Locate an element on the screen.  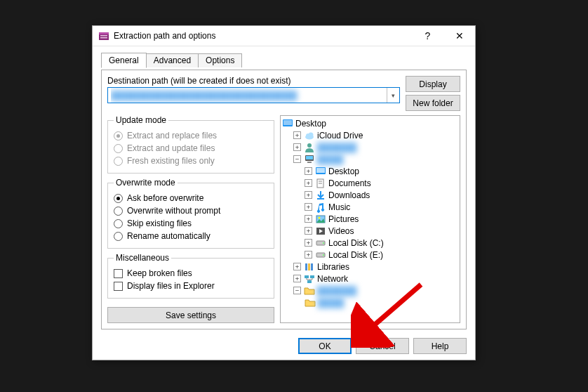
title-bar: Extraction path and options ? ✕ is located at coordinates (283, 37).